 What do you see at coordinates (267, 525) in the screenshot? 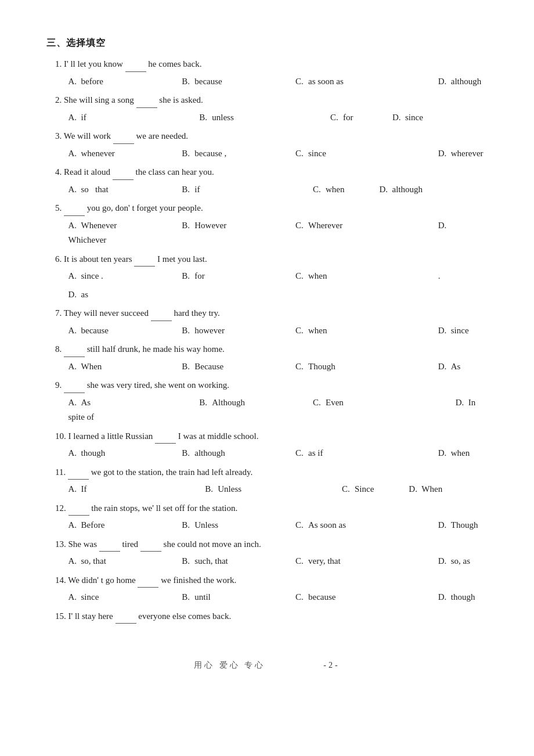
I see `options-12: A.Before B.Unless C.As soon as D.Though` at bounding box center [267, 525].